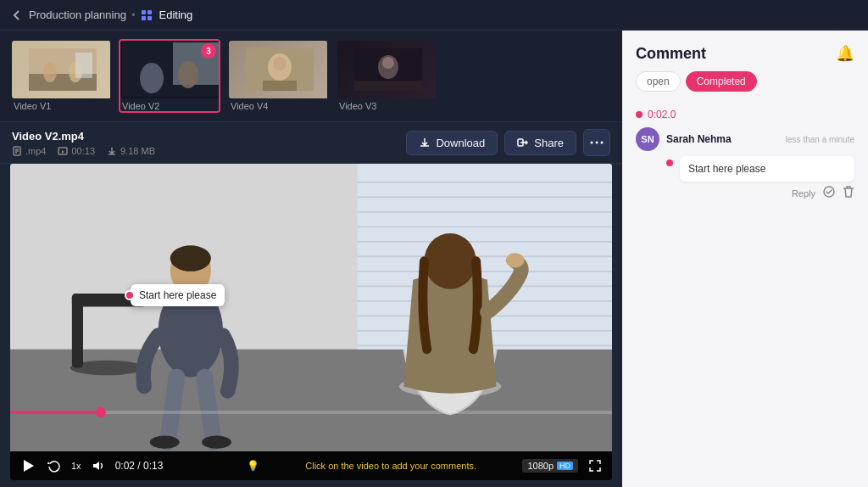 The height and width of the screenshot is (487, 868). I want to click on share-label: Share, so click(549, 143).